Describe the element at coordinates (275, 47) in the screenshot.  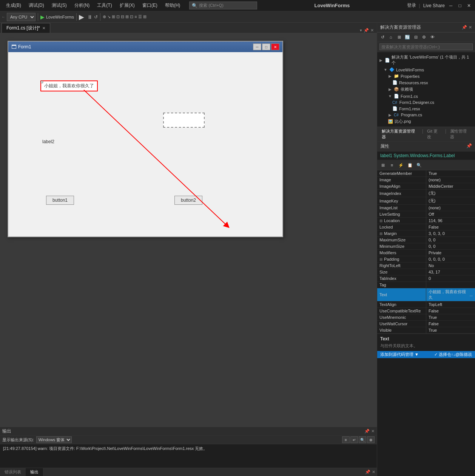
I see `form-close-btn: ✕` at that location.